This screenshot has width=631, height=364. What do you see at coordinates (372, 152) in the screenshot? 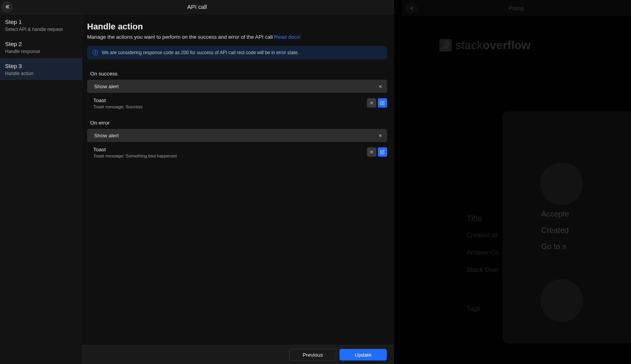
I see `error-toast-remove-button` at bounding box center [372, 152].